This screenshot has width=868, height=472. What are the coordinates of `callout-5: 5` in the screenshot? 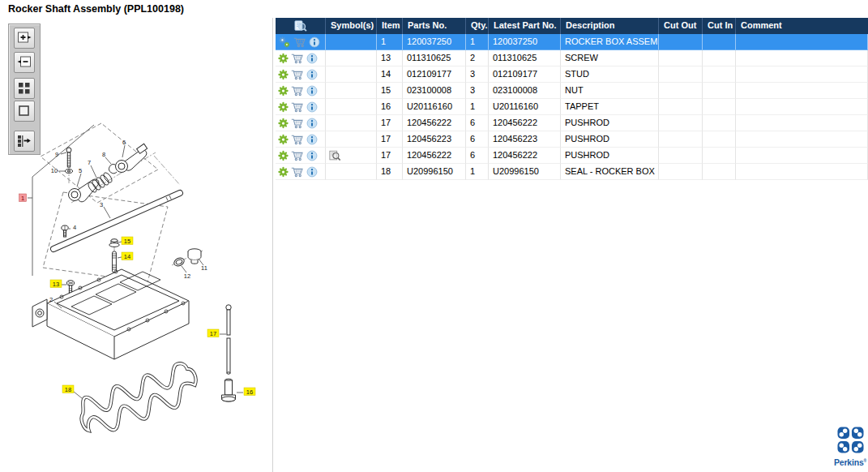 It's located at (80, 170).